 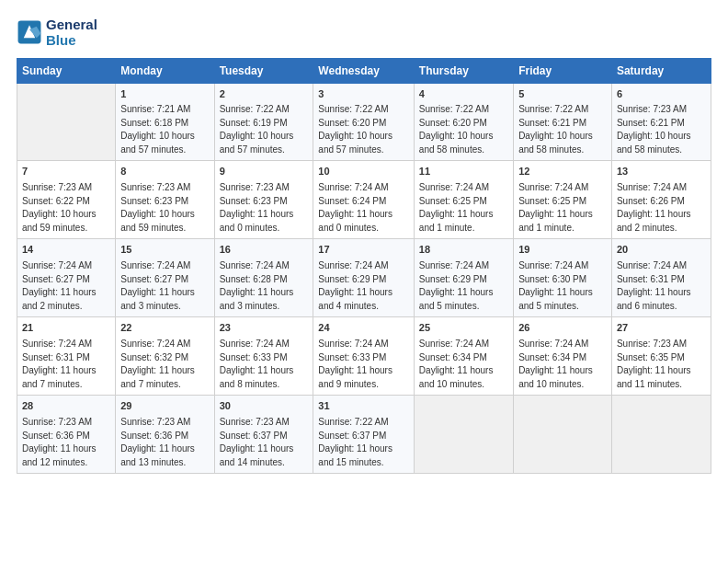 I want to click on day-info: Daylight: 11 hours and 5 minutes., so click(x=563, y=300).